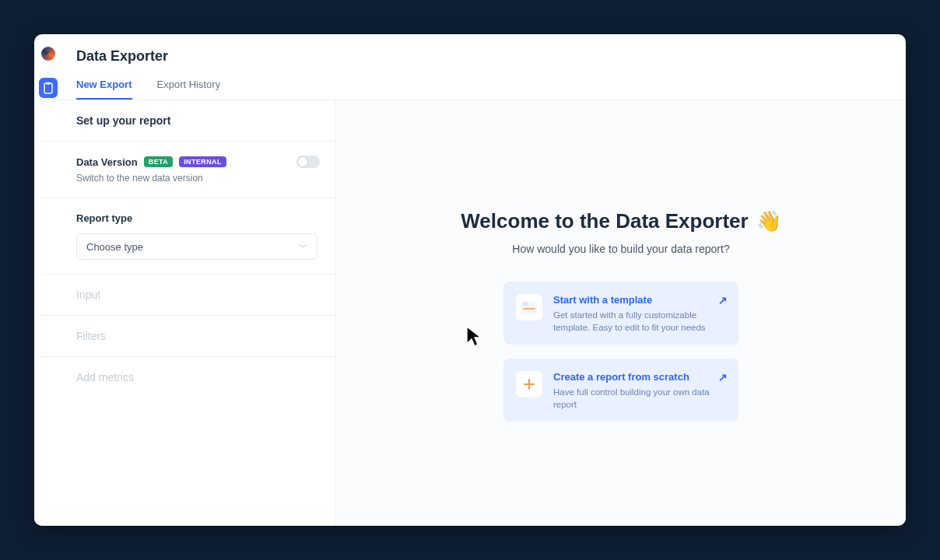  Describe the element at coordinates (104, 89) in the screenshot. I see `tab-new-export: New Export` at that location.